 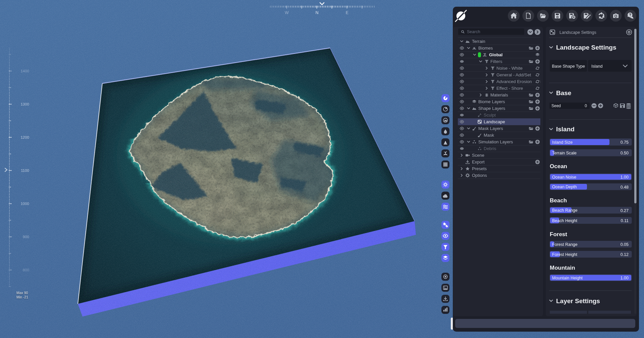 What do you see at coordinates (558, 200) in the screenshot?
I see `svg-text: Beach` at bounding box center [558, 200].